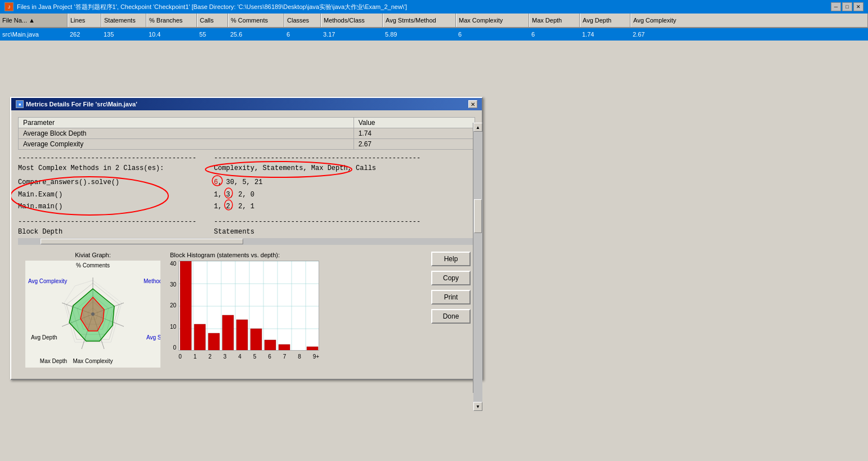 The image size is (868, 461). What do you see at coordinates (478, 127) in the screenshot?
I see `scrollbar-up-button: ▲` at bounding box center [478, 127].